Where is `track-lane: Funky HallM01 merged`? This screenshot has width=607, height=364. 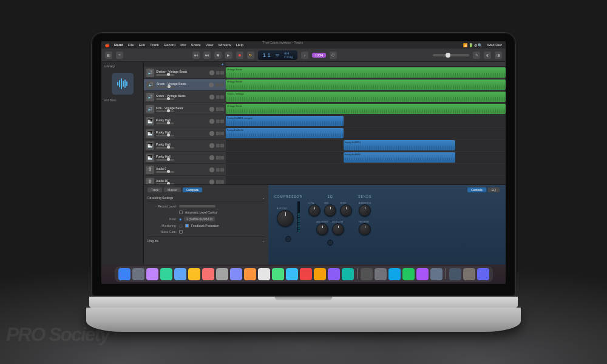
track-lane: Funky HallM01 merged is located at coordinates (365, 121).